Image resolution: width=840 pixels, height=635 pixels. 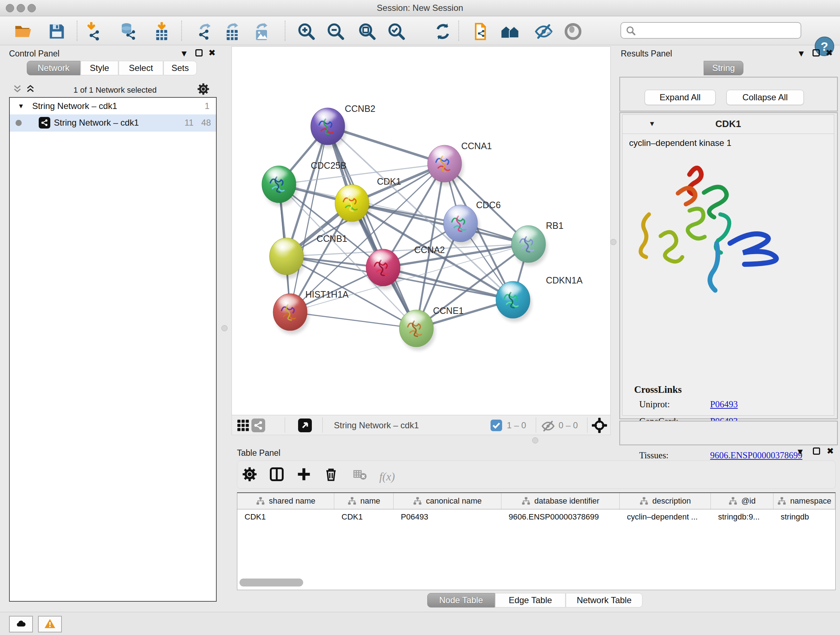 I want to click on edge-CCNE1-HIST1H1A, so click(x=353, y=320).